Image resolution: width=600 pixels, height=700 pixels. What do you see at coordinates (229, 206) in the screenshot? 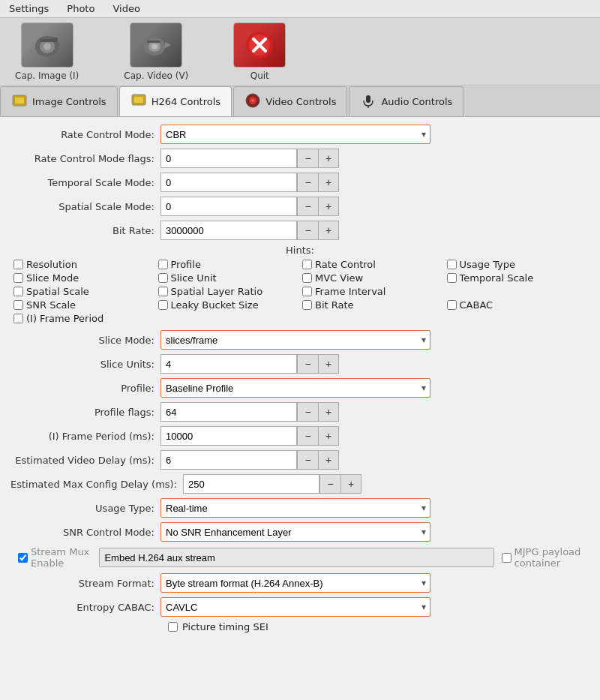
I see `spatial-scale-mode-input` at bounding box center [229, 206].